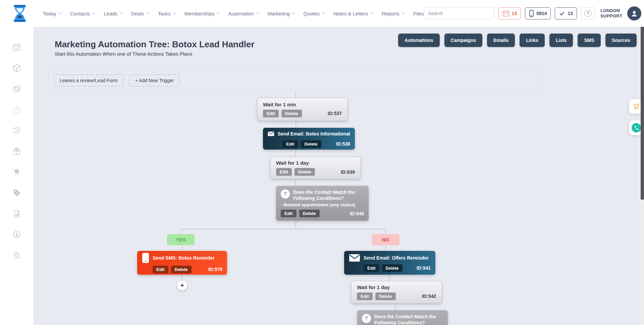 Image resolution: width=644 pixels, height=325 pixels. What do you see at coordinates (510, 13) in the screenshot?
I see `messages-badge: 13` at bounding box center [510, 13].